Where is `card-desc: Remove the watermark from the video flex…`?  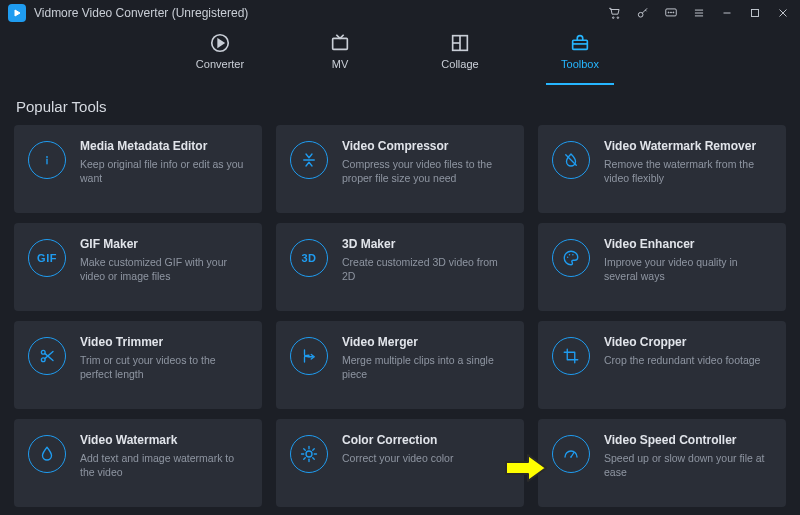 card-desc: Remove the watermark from the video flex… is located at coordinates (689, 171).